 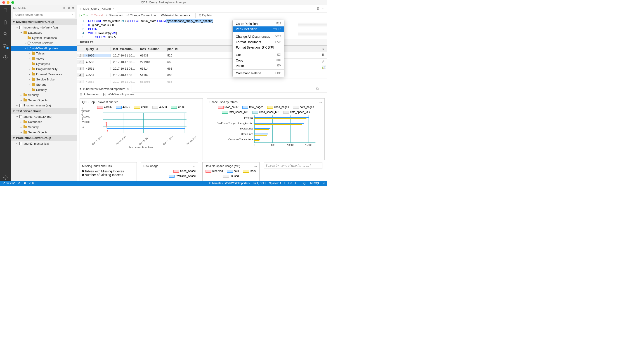 What do you see at coordinates (44, 132) in the screenshot?
I see `folder-server-objects-t: ▸Server Objects` at bounding box center [44, 132].